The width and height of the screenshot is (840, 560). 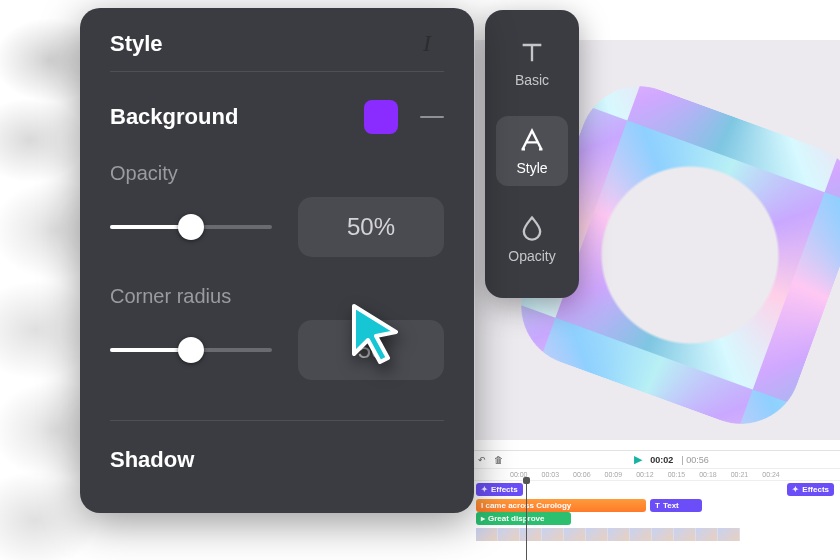 What do you see at coordinates (532, 52) in the screenshot?
I see `text-icon` at bounding box center [532, 52].